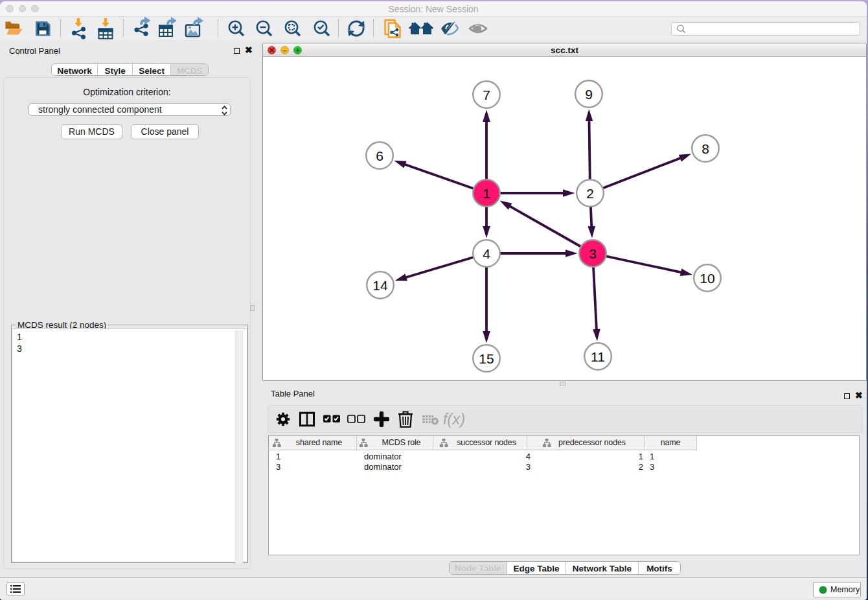 The height and width of the screenshot is (600, 868). What do you see at coordinates (486, 359) in the screenshot?
I see `svg-text: 15` at bounding box center [486, 359].